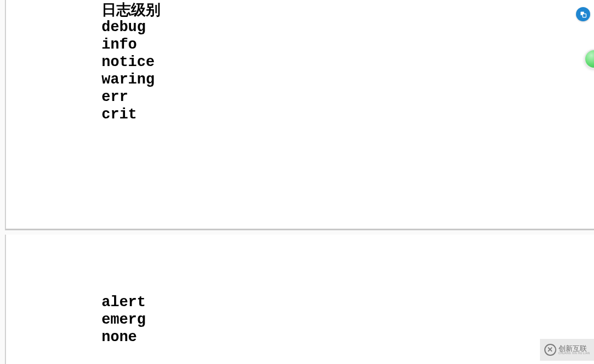 The image size is (594, 364). Describe the element at coordinates (583, 14) in the screenshot. I see `translate-icon` at that location.